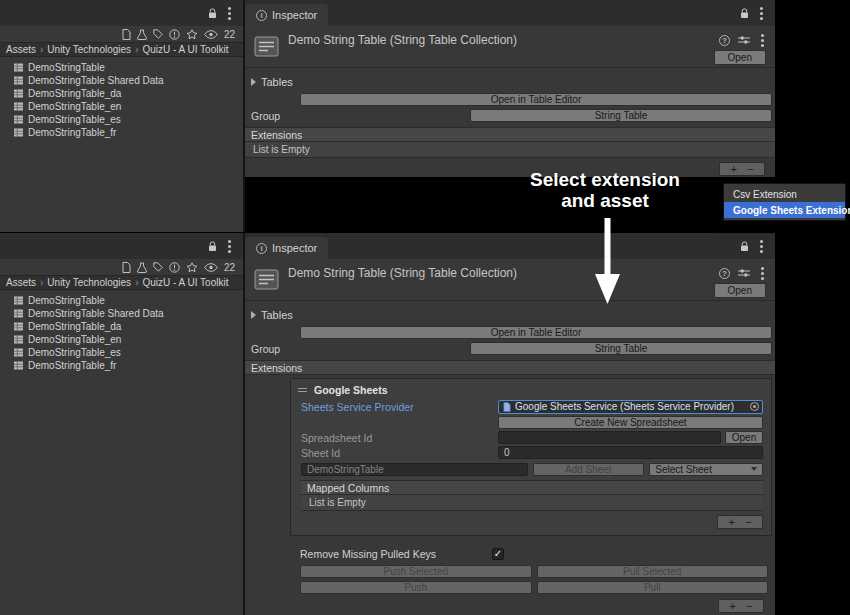 The image size is (850, 615). Describe the element at coordinates (360, 349) in the screenshot. I see `group-label: Group` at that location.